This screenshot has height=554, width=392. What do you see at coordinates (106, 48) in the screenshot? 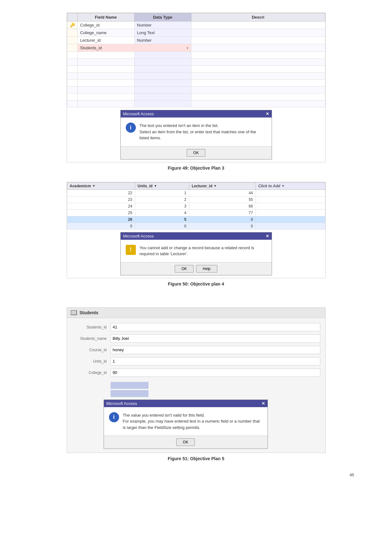
I see `field-name-cell-highlighted: Students_id` at bounding box center [106, 48].